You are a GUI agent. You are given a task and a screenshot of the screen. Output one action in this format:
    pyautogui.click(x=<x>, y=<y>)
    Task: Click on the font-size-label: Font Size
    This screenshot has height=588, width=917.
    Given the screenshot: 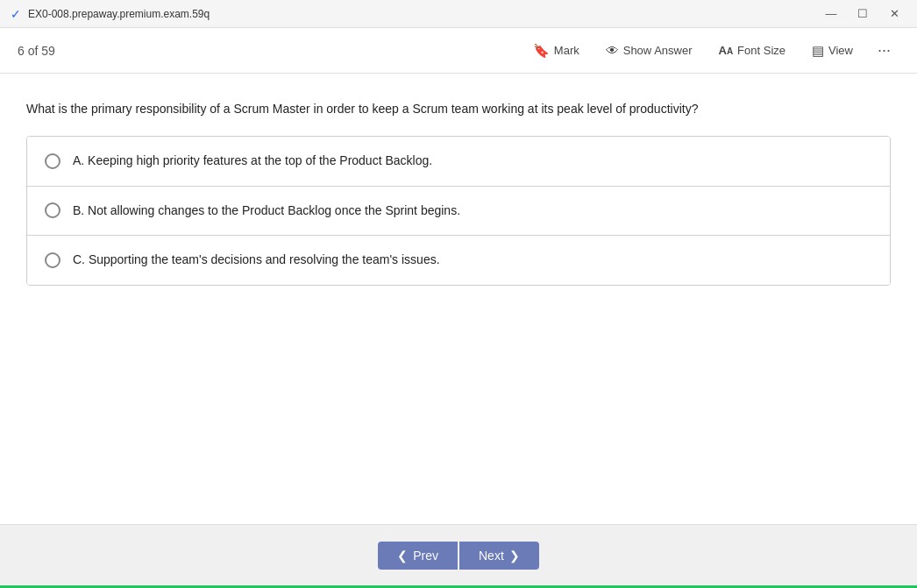 What is the action you would take?
    pyautogui.click(x=761, y=51)
    